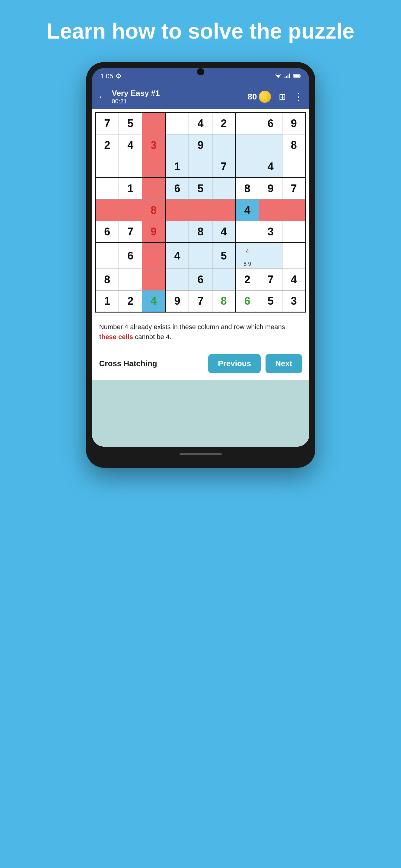  Describe the element at coordinates (201, 454) in the screenshot. I see `home-bar` at that location.